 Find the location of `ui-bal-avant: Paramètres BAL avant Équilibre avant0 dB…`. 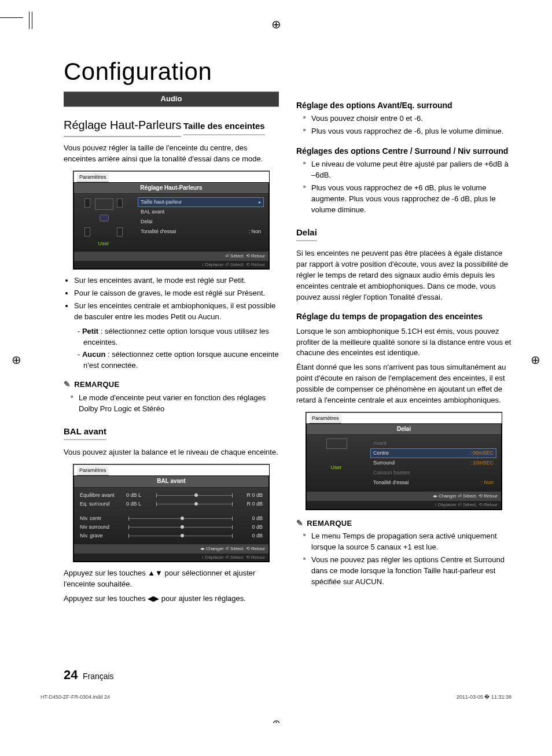

ui-bal-avant: Paramètres BAL avant Équilibre avant0 dB… is located at coordinates (171, 513).